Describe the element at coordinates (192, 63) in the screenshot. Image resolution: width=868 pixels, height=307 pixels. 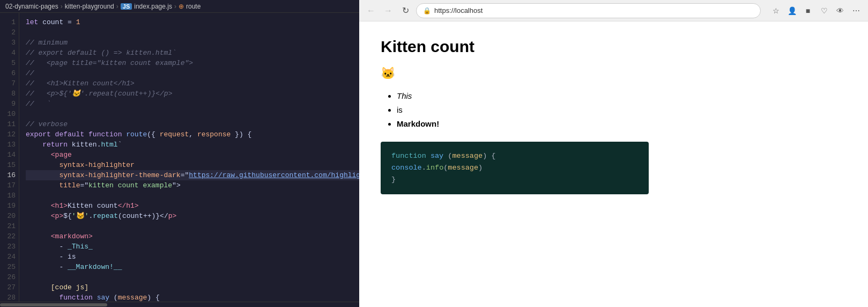
I see `code-line-5: // <page title="kitten count example">` at that location.